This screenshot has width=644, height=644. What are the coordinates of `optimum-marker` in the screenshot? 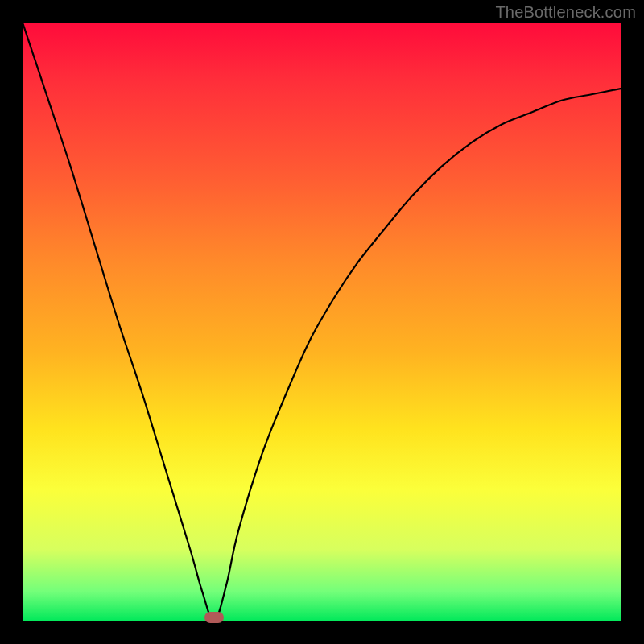 It's located at (214, 617).